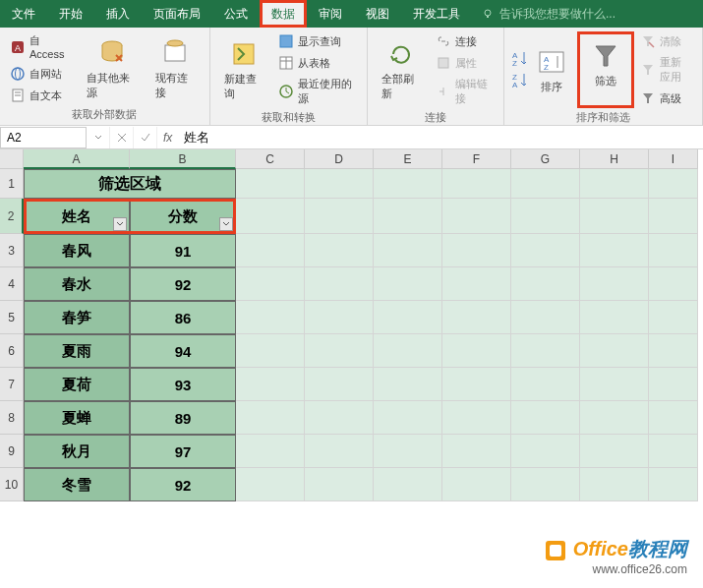 This screenshot has width=703, height=588. Describe the element at coordinates (12, 159) in the screenshot. I see `select-all-corner` at that location.